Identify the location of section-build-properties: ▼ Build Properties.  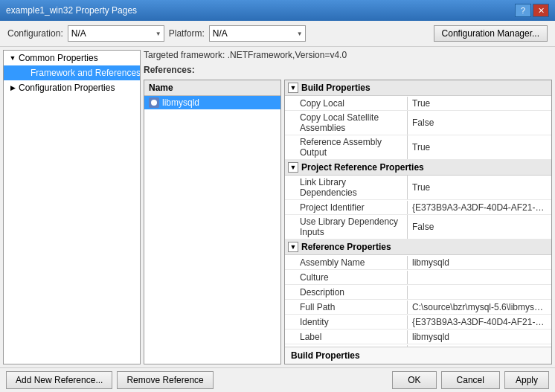
(418, 88).